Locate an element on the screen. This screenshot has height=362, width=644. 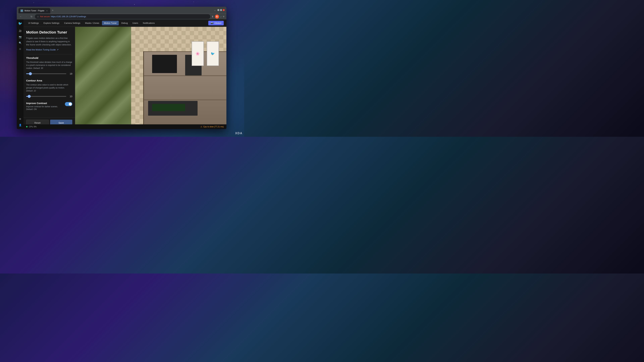
minimize-btn is located at coordinates (218, 10).